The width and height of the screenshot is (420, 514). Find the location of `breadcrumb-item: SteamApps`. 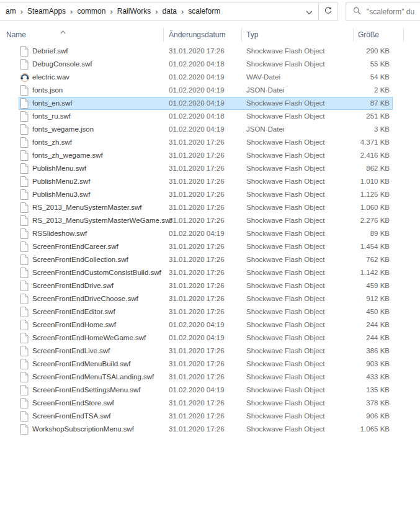

breadcrumb-item: SteamApps is located at coordinates (47, 11).